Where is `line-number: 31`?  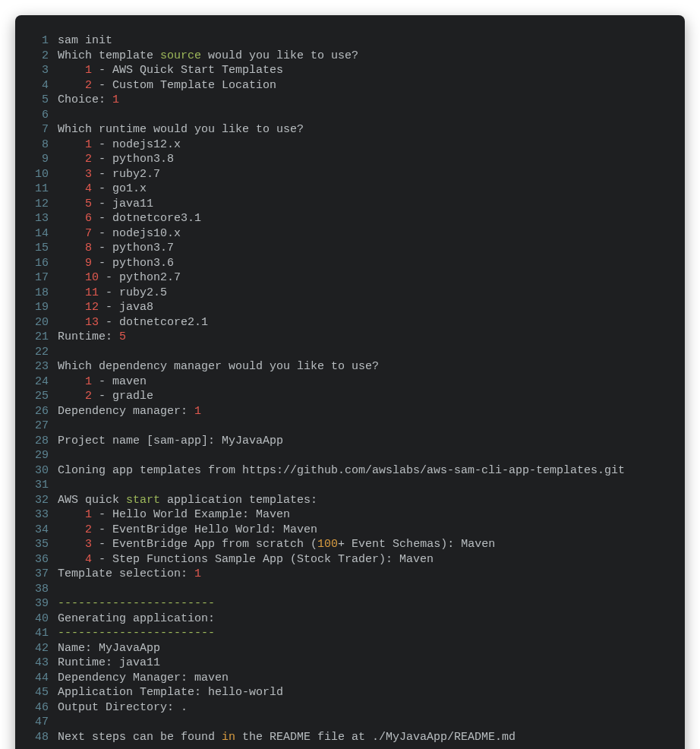
line-number: 31 is located at coordinates (39, 485).